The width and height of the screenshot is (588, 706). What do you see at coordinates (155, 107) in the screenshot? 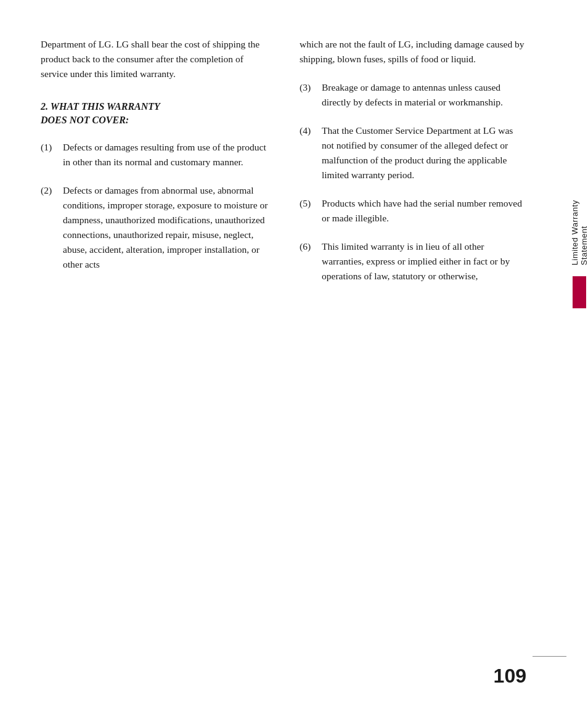
I see `section-heading-line1: 2. WHAT THIS WARRANTY` at bounding box center [155, 107].